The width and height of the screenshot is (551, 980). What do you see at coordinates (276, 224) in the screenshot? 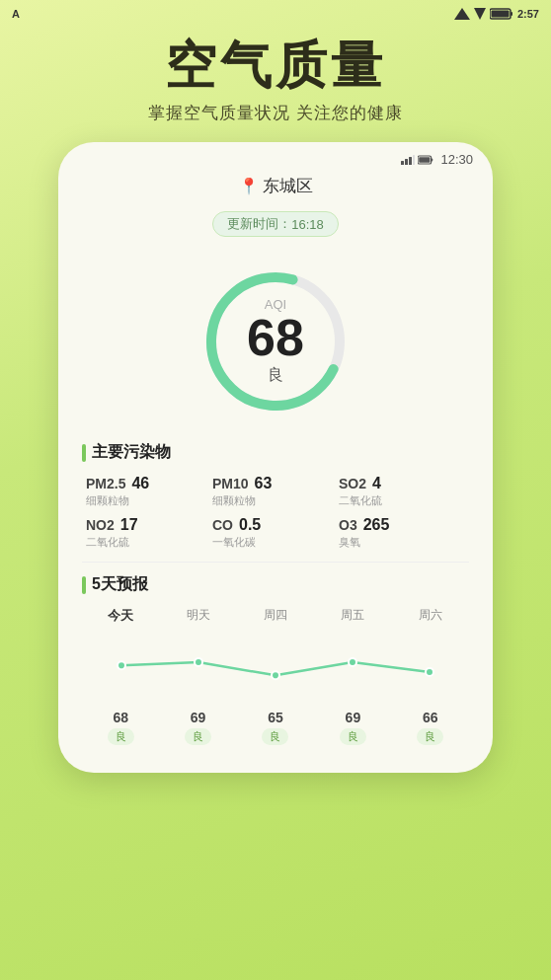
I see `update-wrapper: 更新时间： 16:18` at bounding box center [276, 224].